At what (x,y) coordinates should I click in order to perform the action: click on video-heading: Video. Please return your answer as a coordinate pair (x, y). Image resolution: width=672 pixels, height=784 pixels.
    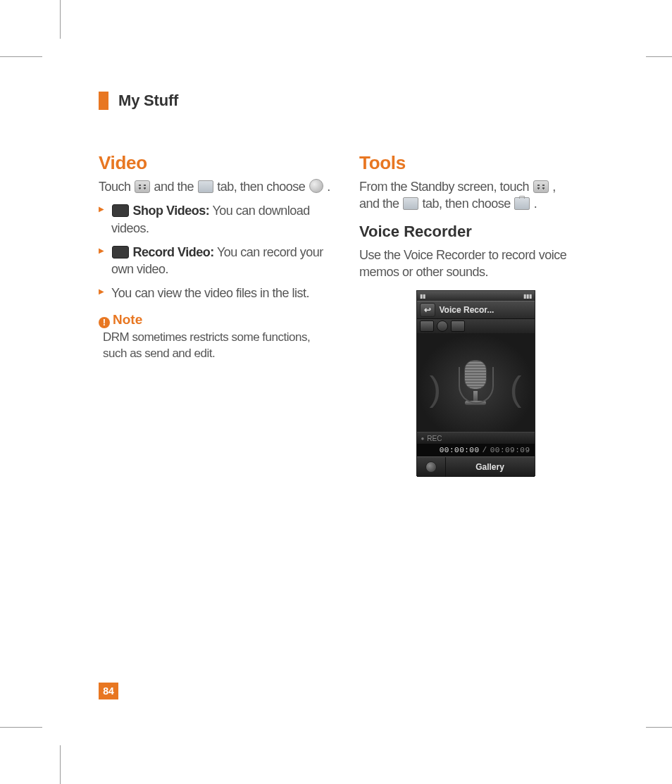
    Looking at the image, I should click on (215, 163).